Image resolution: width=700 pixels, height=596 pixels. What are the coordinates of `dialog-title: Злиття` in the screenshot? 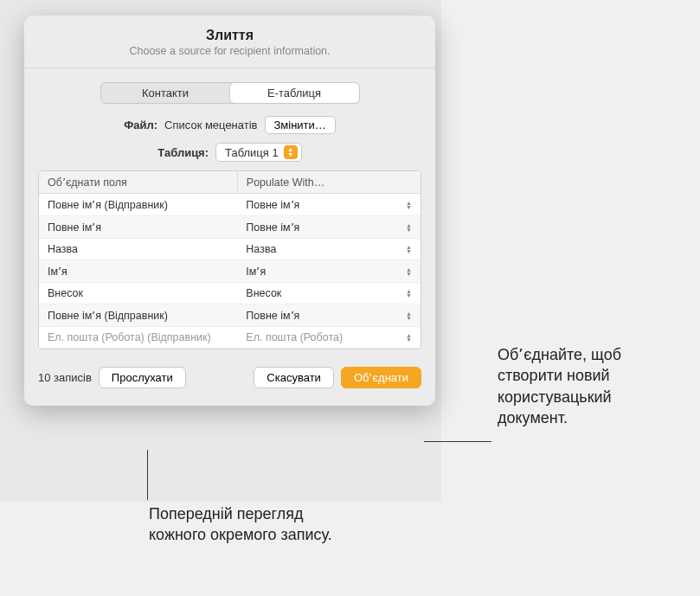 It's located at (230, 35).